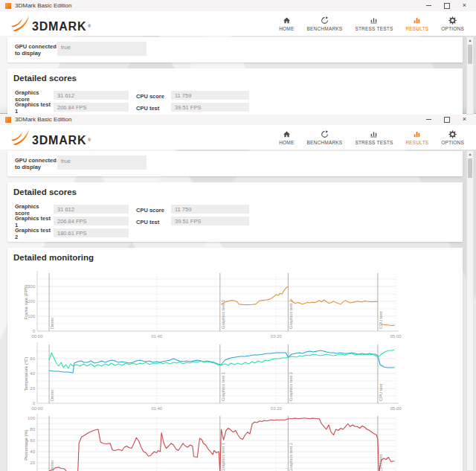  I want to click on nav-label: STRESS TESTS, so click(373, 143).